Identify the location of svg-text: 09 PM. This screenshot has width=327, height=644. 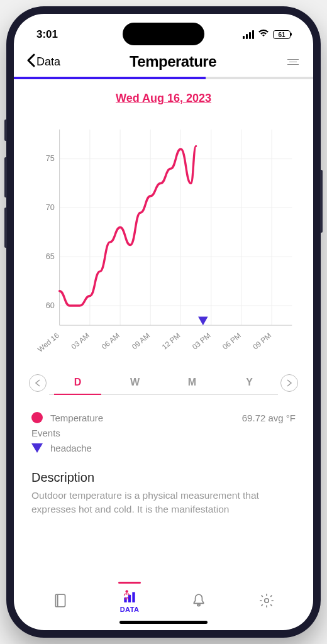
(262, 341).